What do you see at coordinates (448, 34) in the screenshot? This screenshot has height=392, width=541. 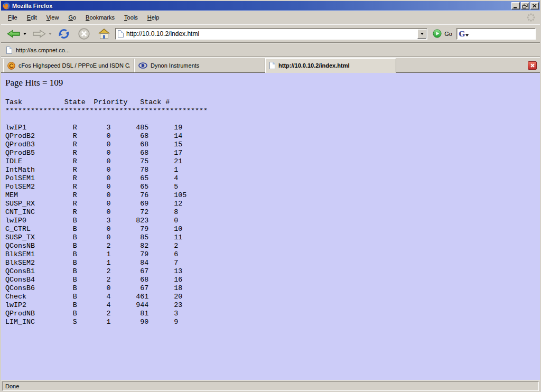 I see `go-button: Go` at bounding box center [448, 34].